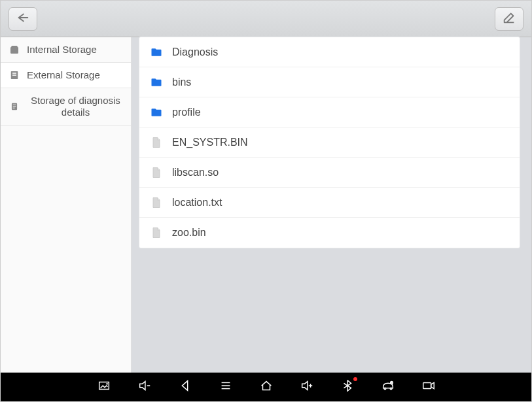 Image resolution: width=532 pixels, height=402 pixels. I want to click on list-item-file: libscan.so, so click(330, 173).